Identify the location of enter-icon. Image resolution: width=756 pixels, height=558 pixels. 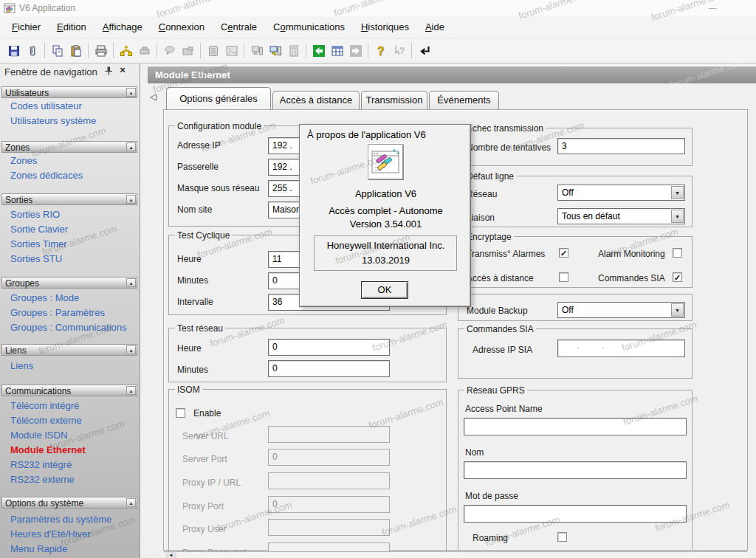
(424, 50).